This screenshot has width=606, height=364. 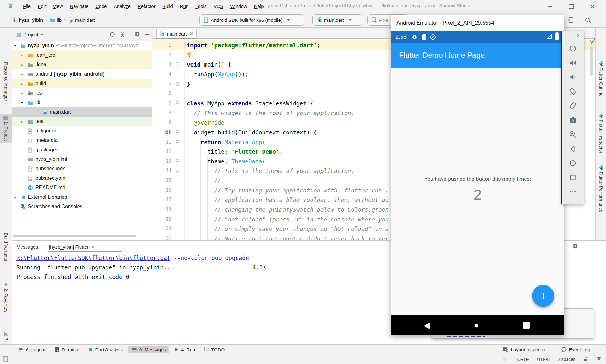 What do you see at coordinates (82, 150) in the screenshot?
I see `tree-item--packages: .packages` at bounding box center [82, 150].